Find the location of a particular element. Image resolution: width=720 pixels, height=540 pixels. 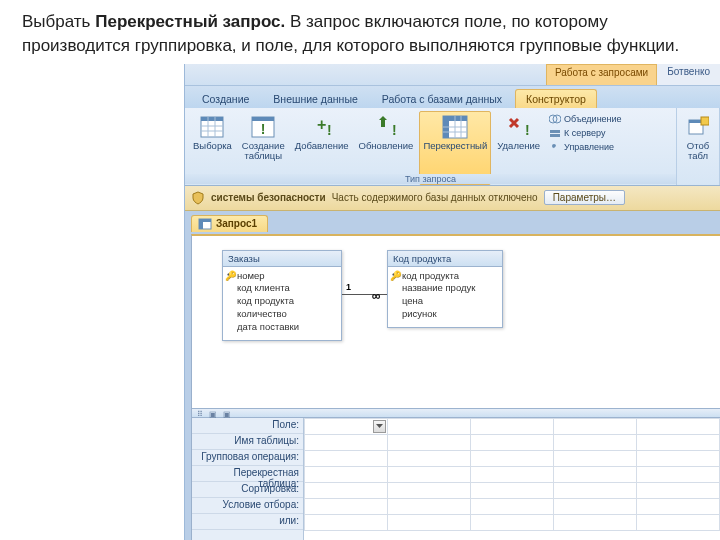

query-datadef-button: Управление is located at coordinates (586, 147).